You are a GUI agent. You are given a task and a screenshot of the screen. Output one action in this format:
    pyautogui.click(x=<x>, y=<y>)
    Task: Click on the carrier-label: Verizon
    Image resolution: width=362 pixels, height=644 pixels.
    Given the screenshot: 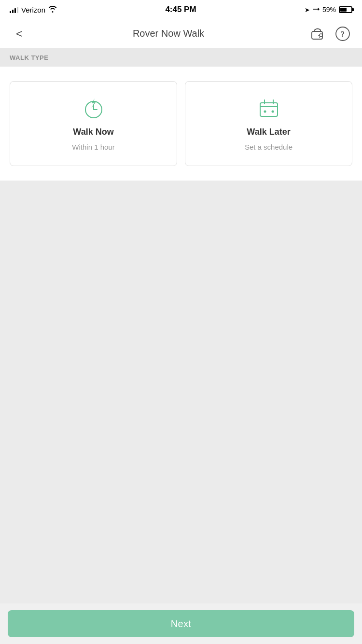 What is the action you would take?
    pyautogui.click(x=33, y=10)
    